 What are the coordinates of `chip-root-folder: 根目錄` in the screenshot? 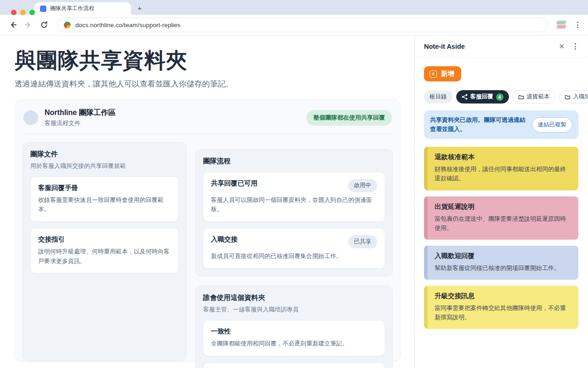 It's located at (438, 97).